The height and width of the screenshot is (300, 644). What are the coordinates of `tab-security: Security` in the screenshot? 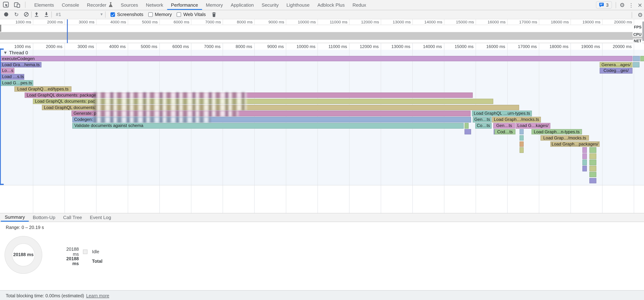 It's located at (270, 5).